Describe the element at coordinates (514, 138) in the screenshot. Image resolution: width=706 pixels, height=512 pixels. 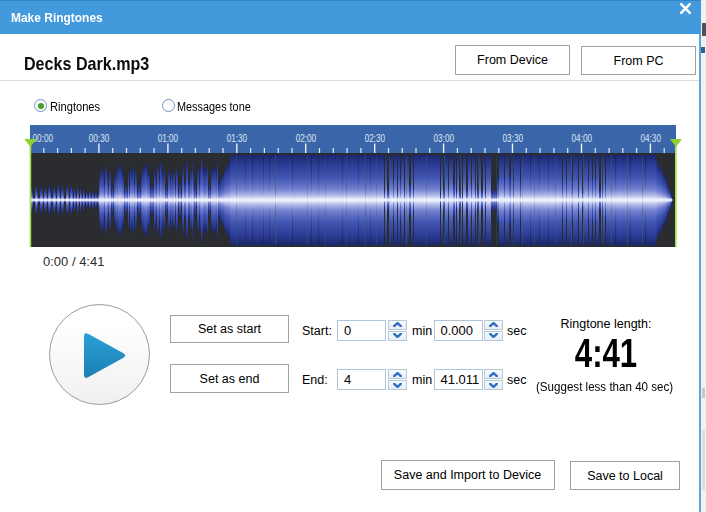
I see `svg-text: 03:30` at that location.